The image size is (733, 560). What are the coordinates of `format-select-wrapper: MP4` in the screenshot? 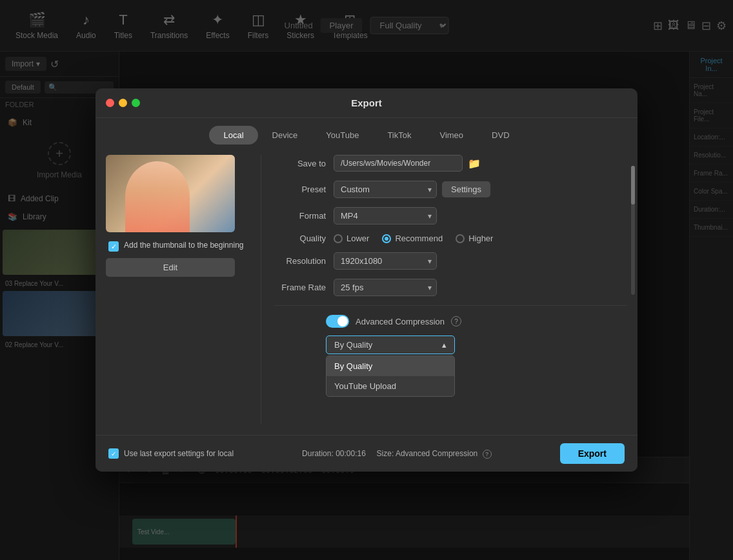 It's located at (385, 215).